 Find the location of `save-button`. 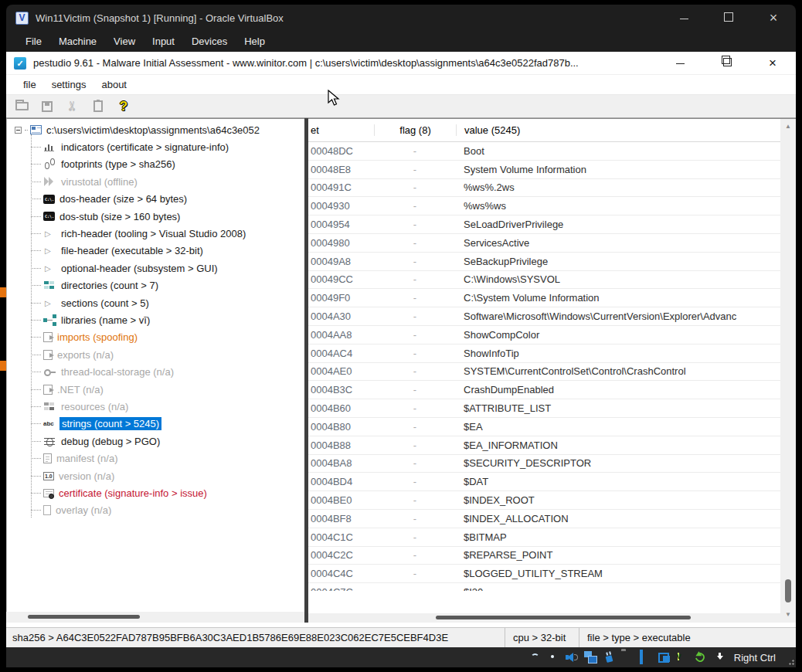

save-button is located at coordinates (47, 107).